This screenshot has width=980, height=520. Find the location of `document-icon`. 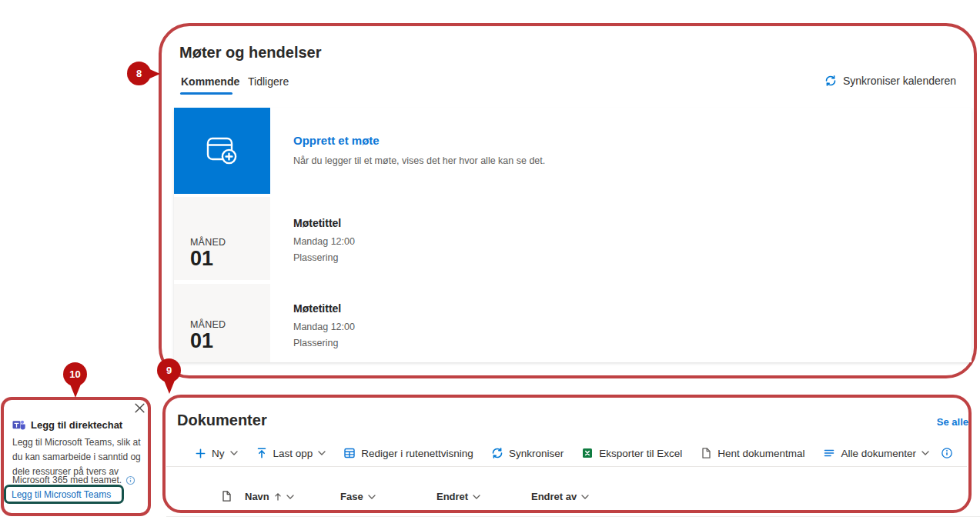

document-icon is located at coordinates (706, 453).